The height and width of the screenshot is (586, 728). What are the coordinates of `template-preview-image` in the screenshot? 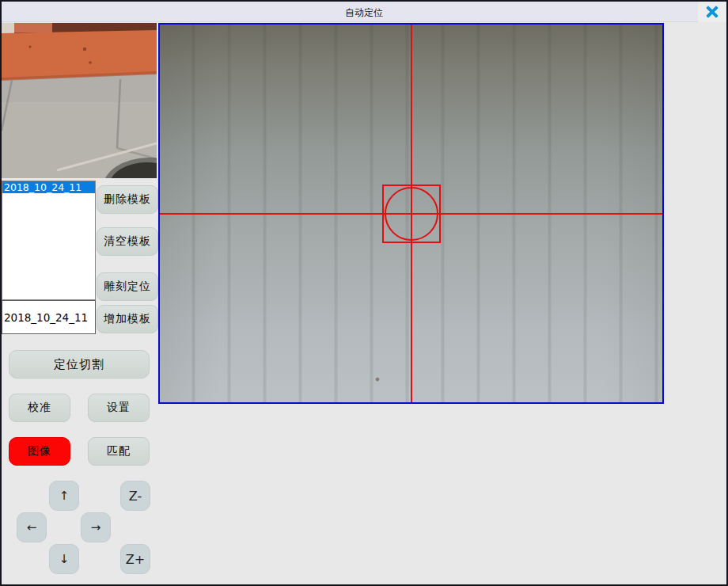 It's located at (79, 101).